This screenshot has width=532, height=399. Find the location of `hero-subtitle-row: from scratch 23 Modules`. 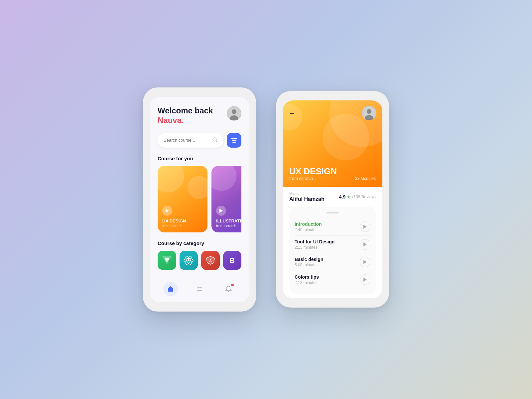

hero-subtitle-row: from scratch 23 Modules is located at coordinates (332, 178).